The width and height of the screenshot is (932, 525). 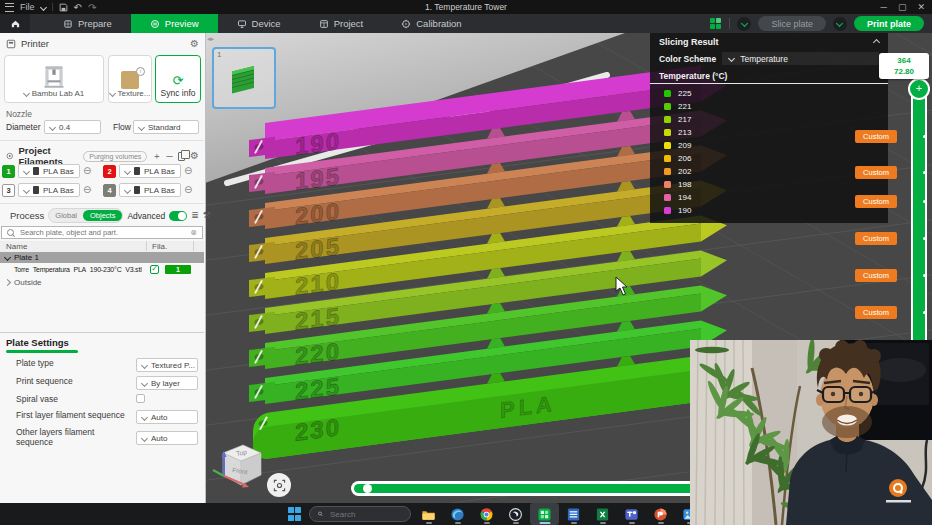 I want to click on focus-view-button, so click(x=279, y=485).